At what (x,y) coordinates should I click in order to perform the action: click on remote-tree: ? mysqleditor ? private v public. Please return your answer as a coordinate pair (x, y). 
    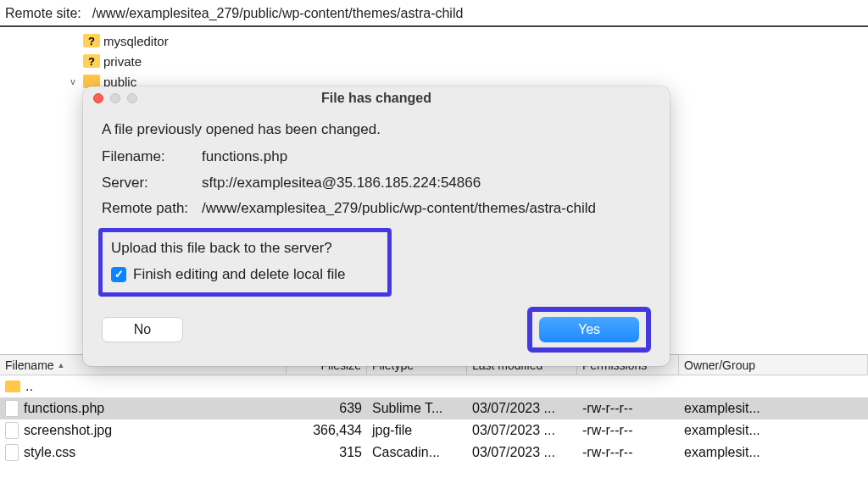
    Looking at the image, I should click on (434, 60).